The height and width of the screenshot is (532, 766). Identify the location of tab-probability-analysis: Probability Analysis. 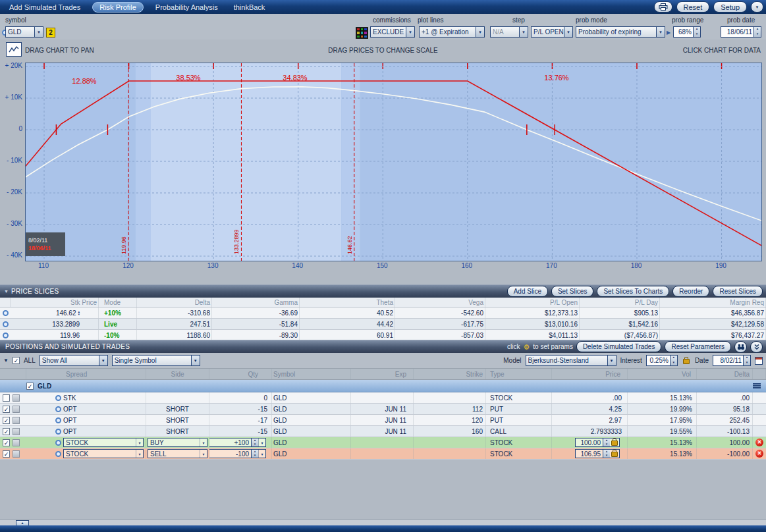
(187, 7).